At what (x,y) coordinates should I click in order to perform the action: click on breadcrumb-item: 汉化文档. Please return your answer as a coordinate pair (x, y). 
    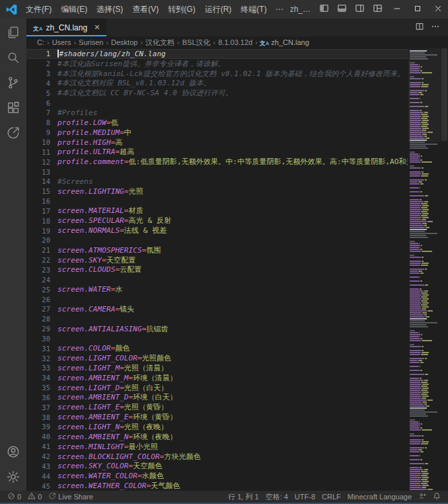
    Looking at the image, I should click on (160, 42).